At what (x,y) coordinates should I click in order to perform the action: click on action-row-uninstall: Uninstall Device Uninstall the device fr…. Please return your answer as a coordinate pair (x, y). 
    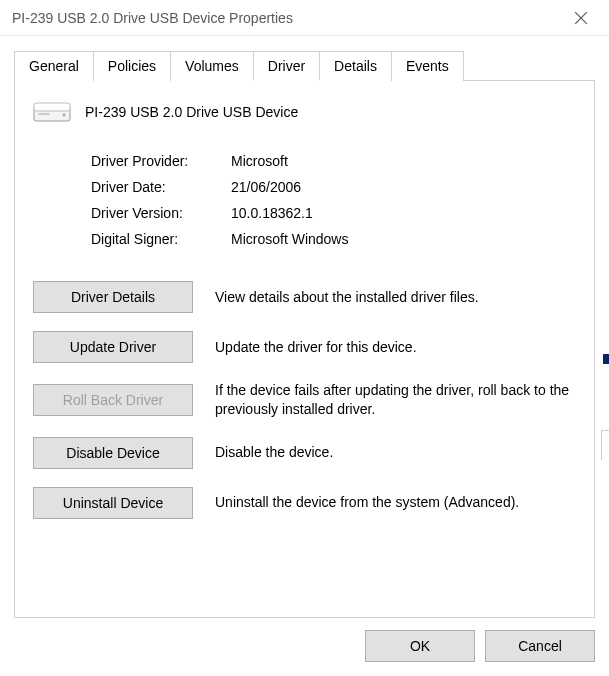
    Looking at the image, I should click on (304, 503).